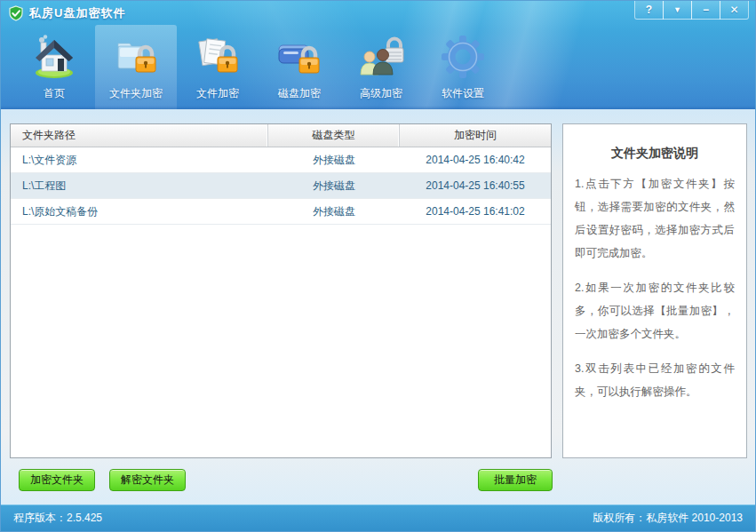  Describe the element at coordinates (218, 57) in the screenshot. I see `file-lock-icon` at that location.